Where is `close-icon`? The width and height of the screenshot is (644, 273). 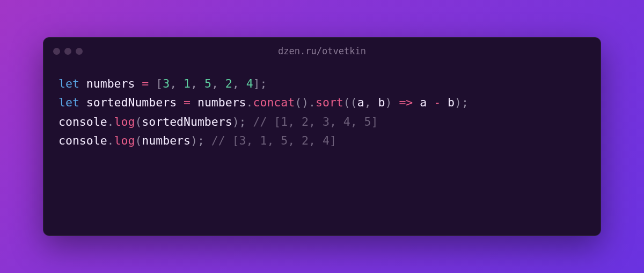 close-icon is located at coordinates (57, 52).